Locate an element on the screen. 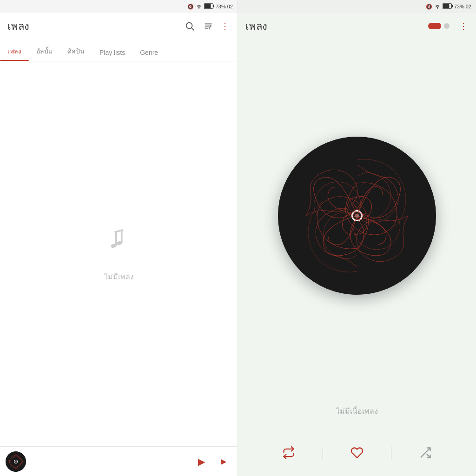 The height and width of the screenshot is (476, 476). tab-songs: เพลง is located at coordinates (14, 53).